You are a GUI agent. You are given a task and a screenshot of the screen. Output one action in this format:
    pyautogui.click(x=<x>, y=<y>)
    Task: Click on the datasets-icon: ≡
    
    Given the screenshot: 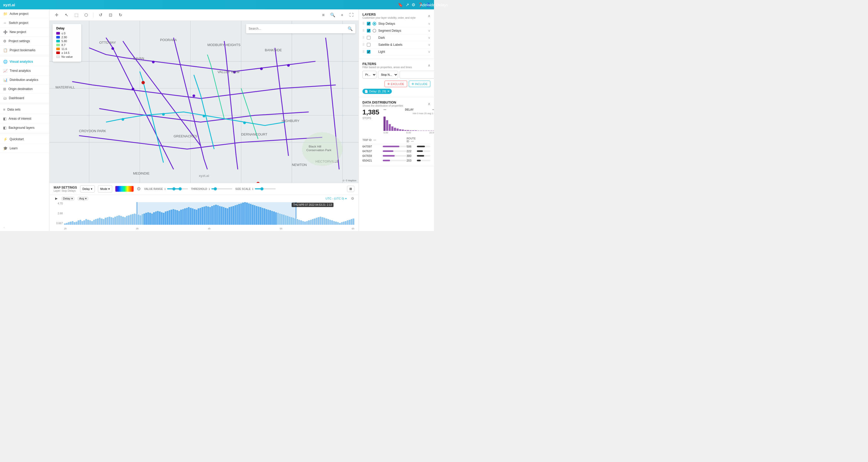 What is the action you would take?
    pyautogui.click(x=4, y=109)
    